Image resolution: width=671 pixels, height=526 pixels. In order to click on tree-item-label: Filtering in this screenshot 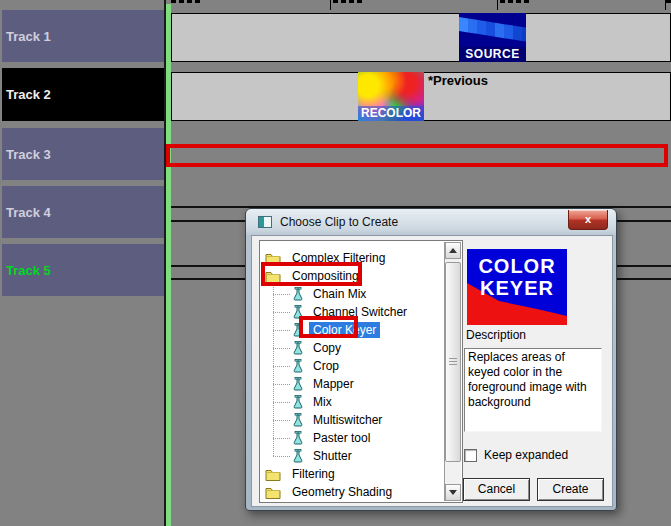, I will do `click(314, 474)`.